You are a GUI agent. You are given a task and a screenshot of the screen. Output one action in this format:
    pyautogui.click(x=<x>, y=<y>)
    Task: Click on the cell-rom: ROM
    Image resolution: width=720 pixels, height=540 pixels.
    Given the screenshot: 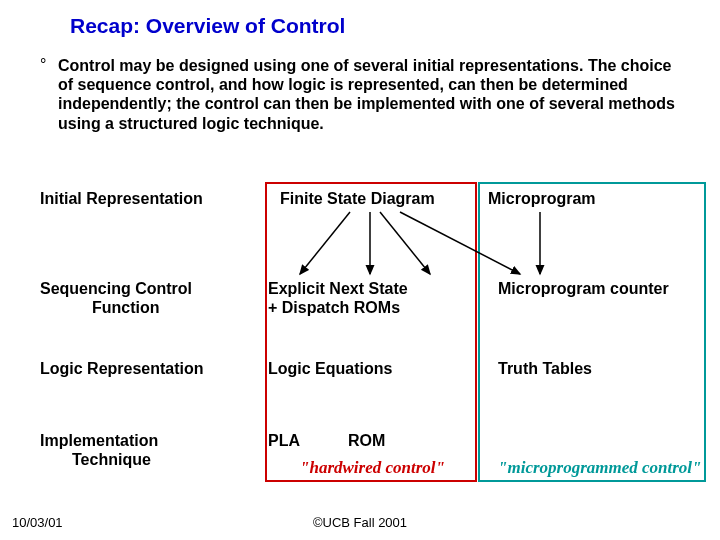 What is the action you would take?
    pyautogui.click(x=366, y=441)
    